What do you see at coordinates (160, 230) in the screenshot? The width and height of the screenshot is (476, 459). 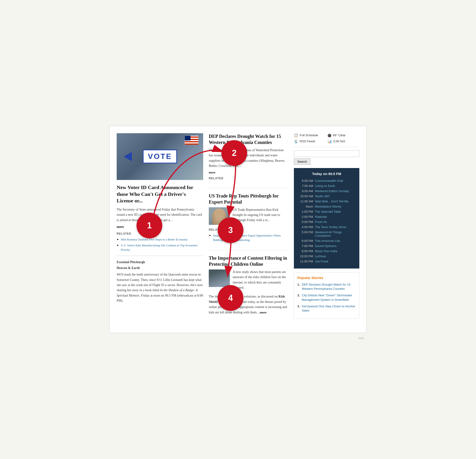 I see `left-column: VOTE New Voter ID Card Announced for tho…` at bounding box center [160, 230].